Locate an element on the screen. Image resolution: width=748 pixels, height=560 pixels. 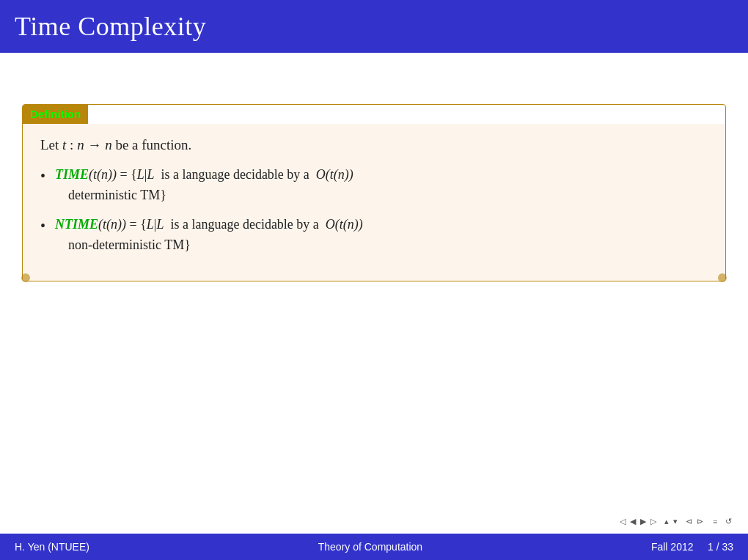
nav-toc-button: ≡ is located at coordinates (715, 522).